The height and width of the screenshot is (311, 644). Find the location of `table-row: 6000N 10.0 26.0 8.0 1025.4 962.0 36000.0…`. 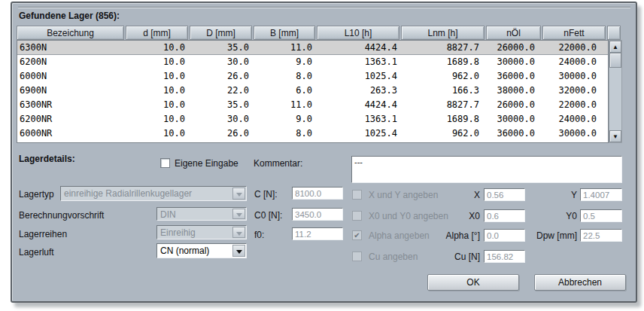

table-row: 6000N 10.0 26.0 8.0 1025.4 962.0 36000.0… is located at coordinates (313, 77).